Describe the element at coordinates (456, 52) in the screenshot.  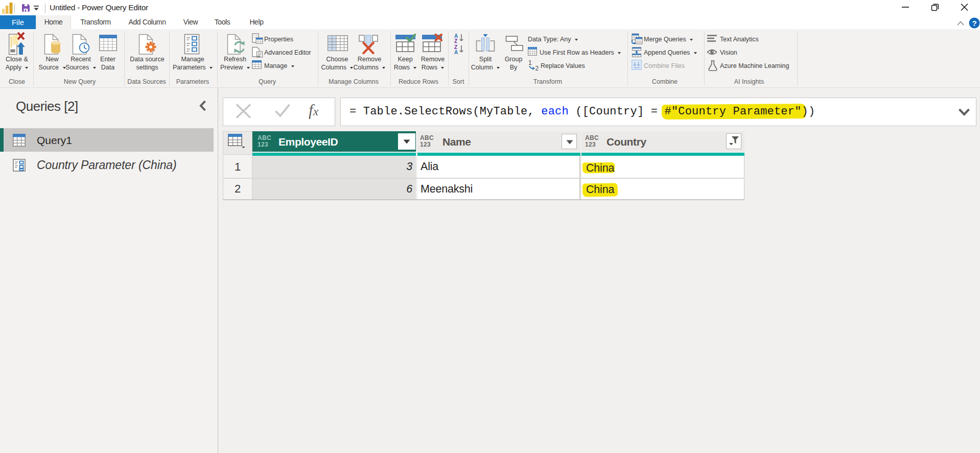
I see `svg-text: A` at that location.